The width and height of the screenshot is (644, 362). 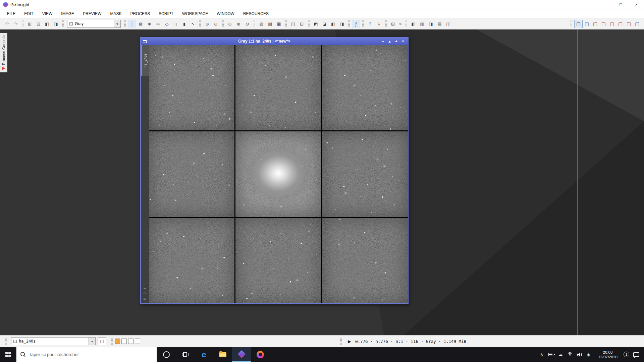 I want to click on toolbar-overflow-icon: », so click(x=400, y=24).